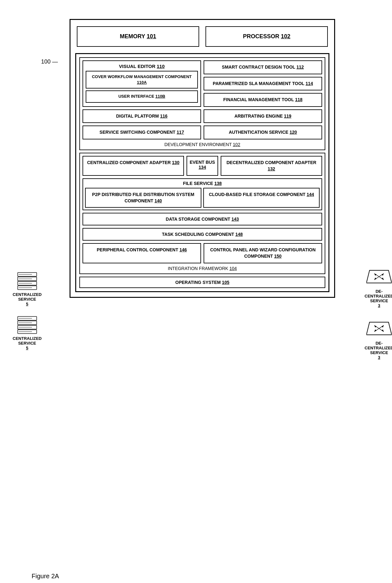  I want to click on event-bus-box: EVENT BUS134, so click(202, 166).